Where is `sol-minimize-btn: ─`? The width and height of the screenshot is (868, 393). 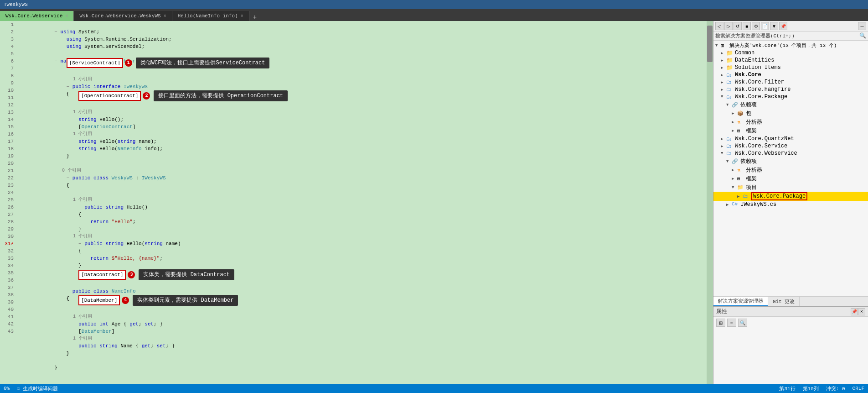 sol-minimize-btn: ─ is located at coordinates (862, 26).